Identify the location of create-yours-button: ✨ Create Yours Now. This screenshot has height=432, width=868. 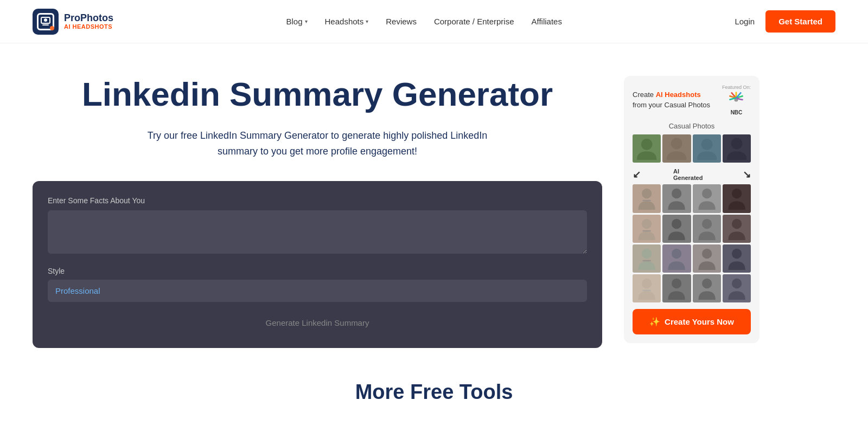
(692, 322).